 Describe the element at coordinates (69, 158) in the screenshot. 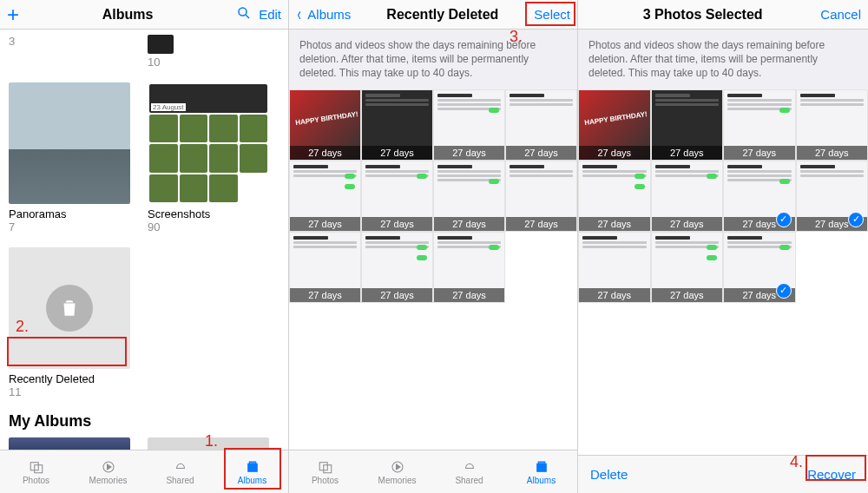

I see `album-panoramas: Panoramas 7` at that location.